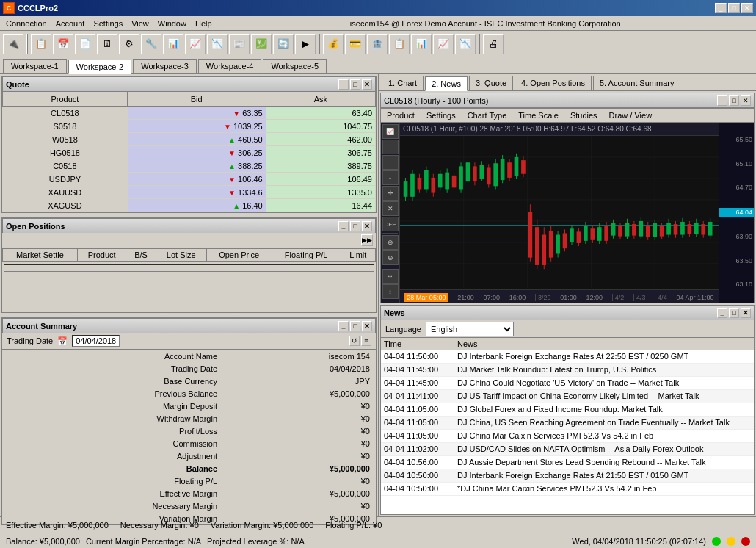 The image size is (756, 548). Describe the element at coordinates (567, 383) in the screenshot. I see `news-row: 04-04 11:45:00 DJ China Could Negotiate …` at that location.